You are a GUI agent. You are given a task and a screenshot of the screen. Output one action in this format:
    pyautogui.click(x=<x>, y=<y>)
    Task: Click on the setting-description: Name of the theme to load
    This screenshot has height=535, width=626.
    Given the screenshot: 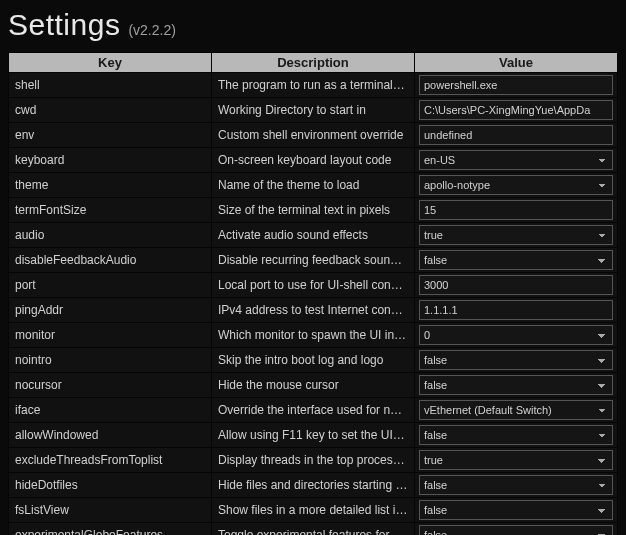 What is the action you would take?
    pyautogui.click(x=314, y=186)
    